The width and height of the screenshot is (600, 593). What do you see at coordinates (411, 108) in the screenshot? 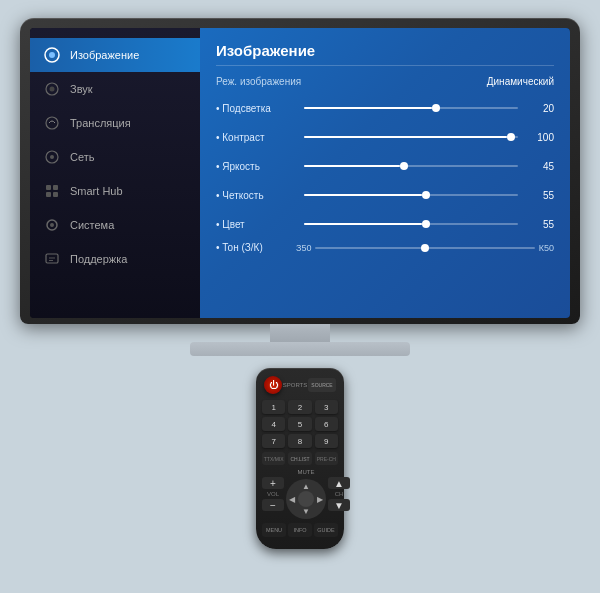
I see `slider-backlight` at bounding box center [411, 108].